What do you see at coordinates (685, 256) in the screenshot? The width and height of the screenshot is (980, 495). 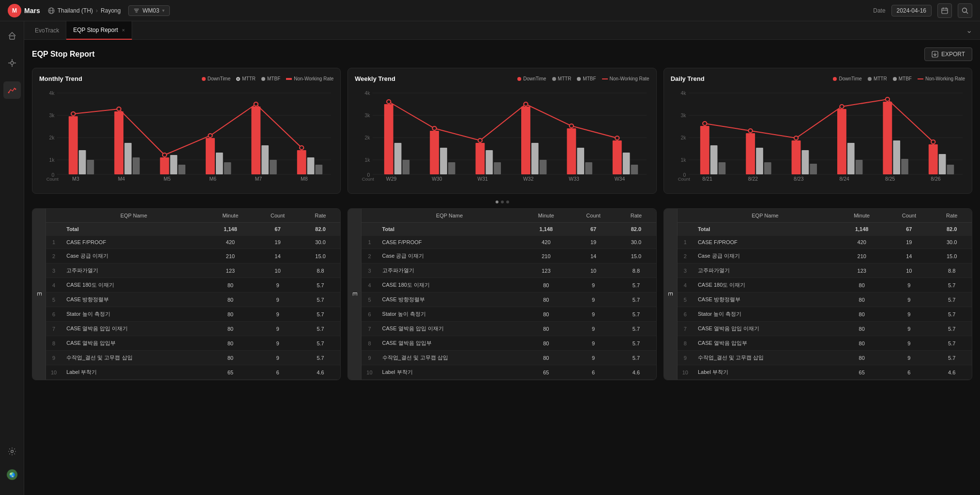 I see `row-num: 2` at bounding box center [685, 256].